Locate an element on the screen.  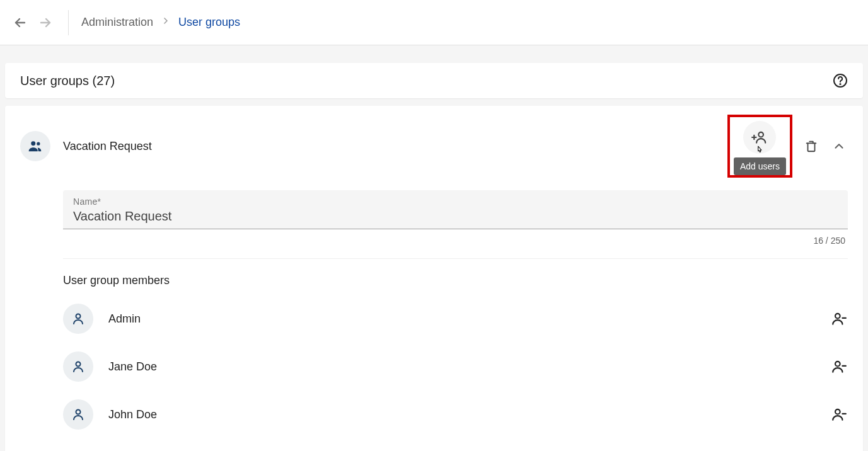
char-counter: 16 / 250 is located at coordinates (455, 237).